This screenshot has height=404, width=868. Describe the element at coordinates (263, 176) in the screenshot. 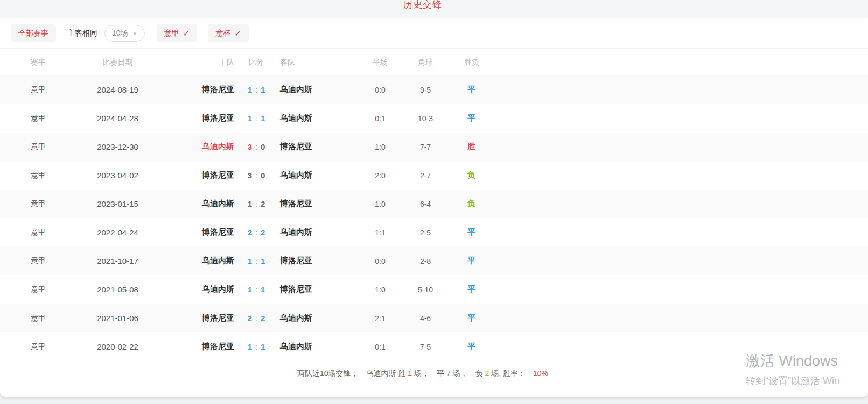

I see `row-away-goals: 0` at that location.